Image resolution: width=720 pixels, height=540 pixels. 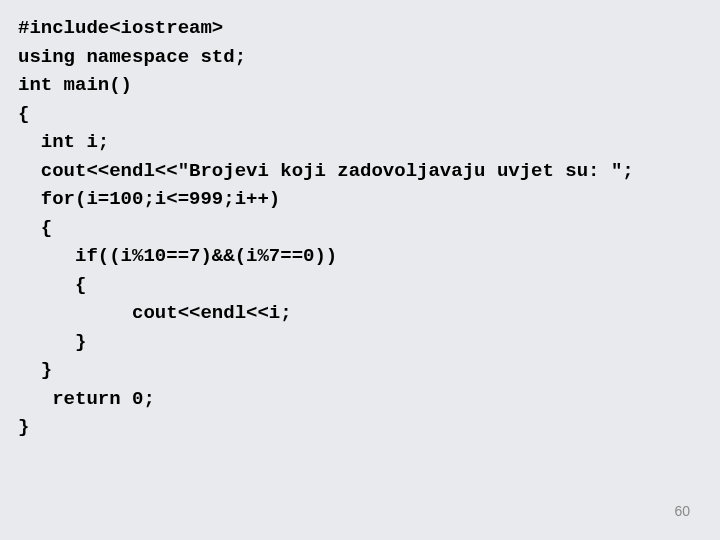 What do you see at coordinates (682, 512) in the screenshot?
I see `page-number: 60` at bounding box center [682, 512].